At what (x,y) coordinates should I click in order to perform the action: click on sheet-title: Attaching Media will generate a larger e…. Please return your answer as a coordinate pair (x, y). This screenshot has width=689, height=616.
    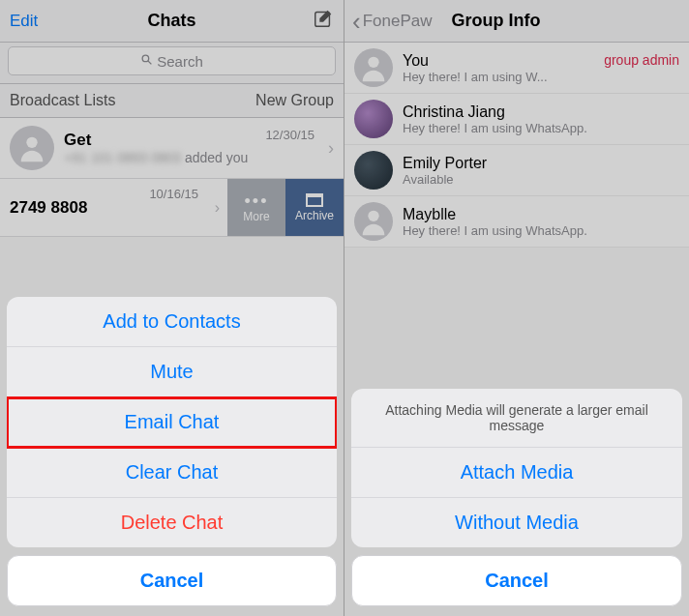
    Looking at the image, I should click on (517, 418).